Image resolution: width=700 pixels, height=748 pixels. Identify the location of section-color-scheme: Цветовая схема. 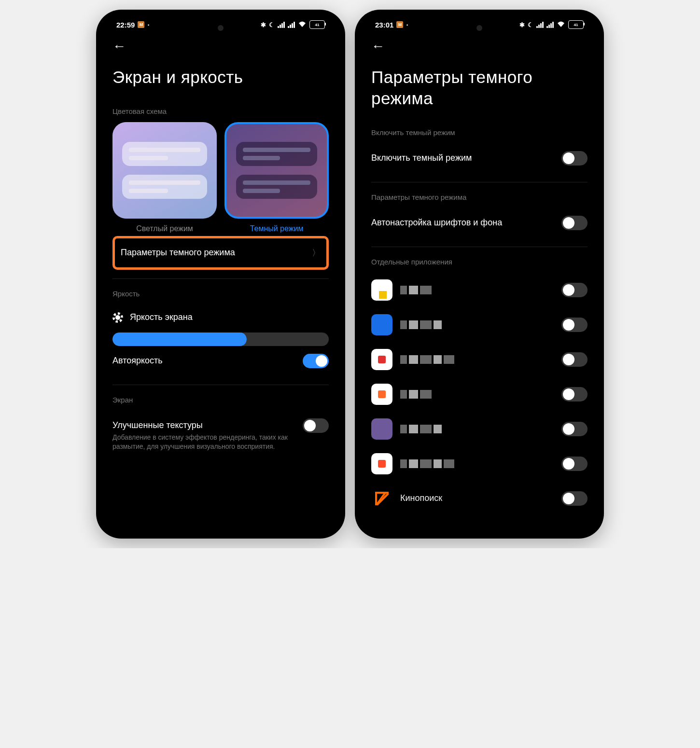
(221, 111).